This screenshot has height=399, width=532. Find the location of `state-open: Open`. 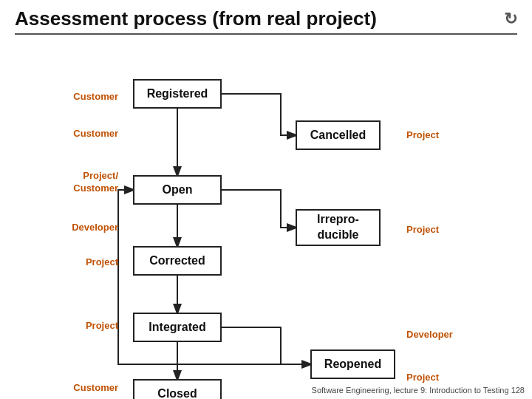

state-open: Open is located at coordinates (177, 190).